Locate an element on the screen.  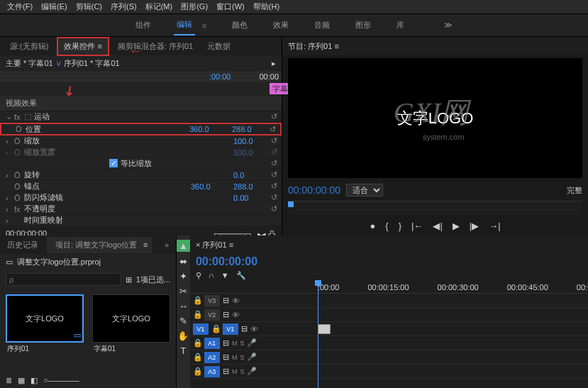
linked-selection-button: ∩ is located at coordinates (211, 275).